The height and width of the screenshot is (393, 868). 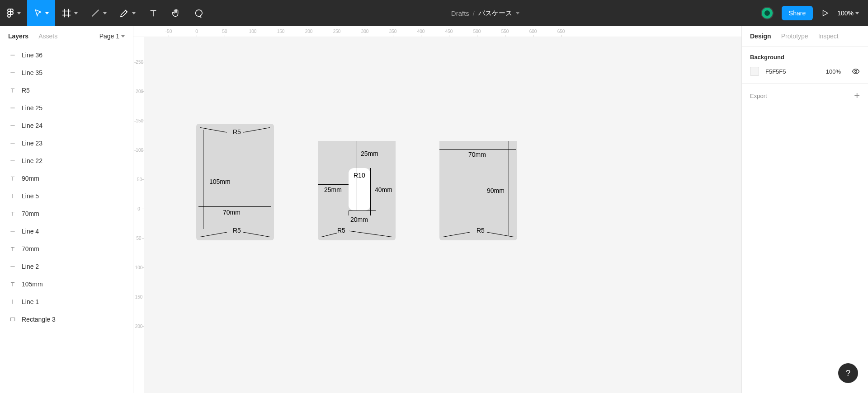 What do you see at coordinates (30, 231) in the screenshot?
I see `layer-name: Line 4` at bounding box center [30, 231].